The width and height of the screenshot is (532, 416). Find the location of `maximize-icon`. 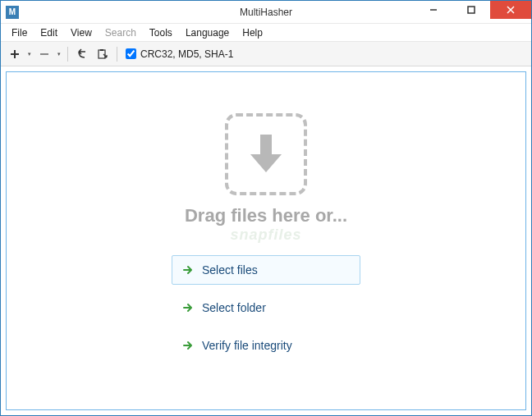

maximize-icon is located at coordinates (471, 10).